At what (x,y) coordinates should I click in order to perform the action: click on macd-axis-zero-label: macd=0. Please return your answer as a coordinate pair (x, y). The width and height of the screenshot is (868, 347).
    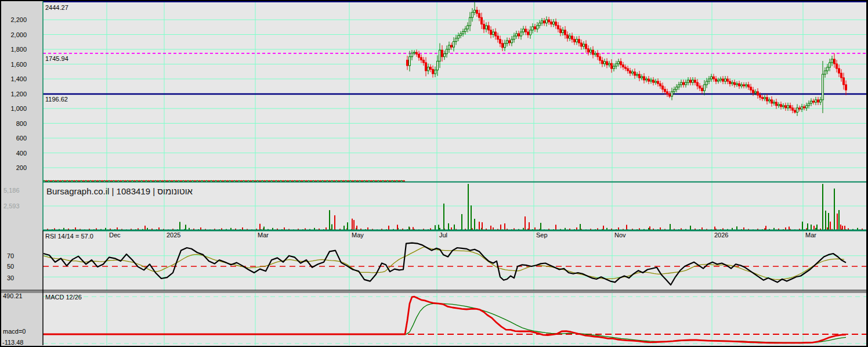
    Looking at the image, I should click on (14, 331).